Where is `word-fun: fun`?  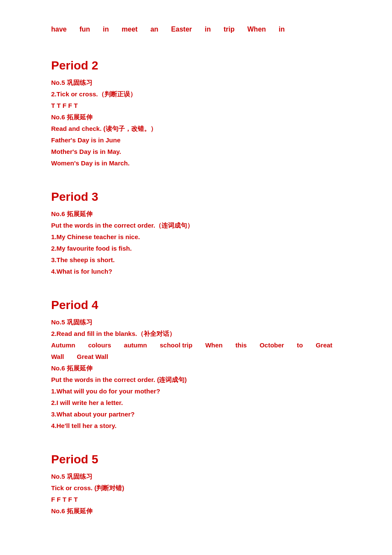 word-fun: fun is located at coordinates (84, 29).